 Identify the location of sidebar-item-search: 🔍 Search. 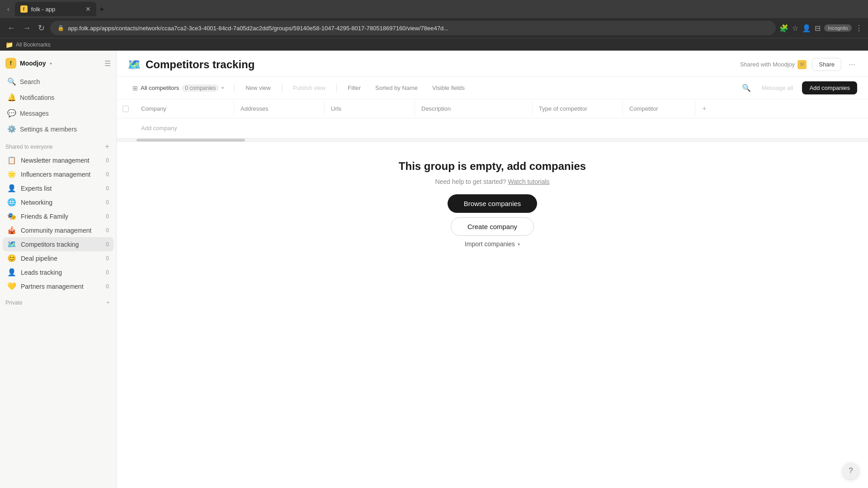
(58, 81).